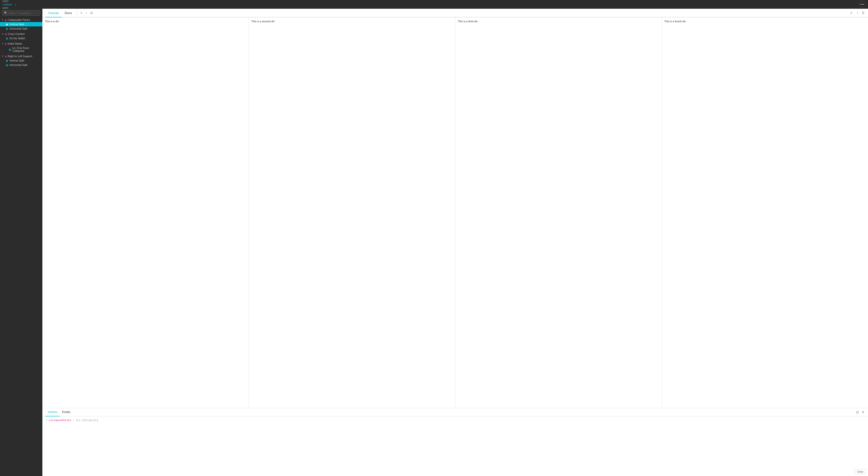 The width and height of the screenshot is (868, 476). I want to click on sidebar-item-ltr-first-pane: ▣ Ltr, First Pane Collapsed, so click(21, 49).